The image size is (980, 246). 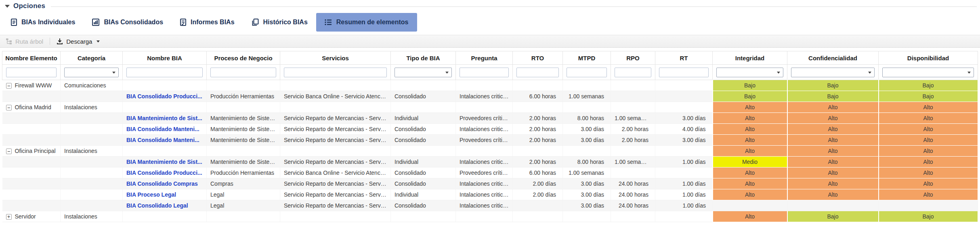 I want to click on column-header-nombre_bia: Nombre BIA, so click(x=165, y=58).